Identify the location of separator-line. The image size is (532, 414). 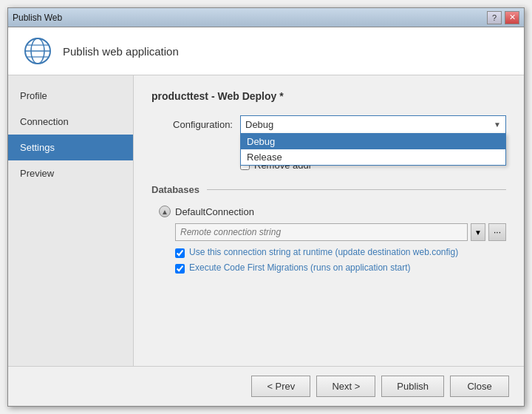
(356, 189).